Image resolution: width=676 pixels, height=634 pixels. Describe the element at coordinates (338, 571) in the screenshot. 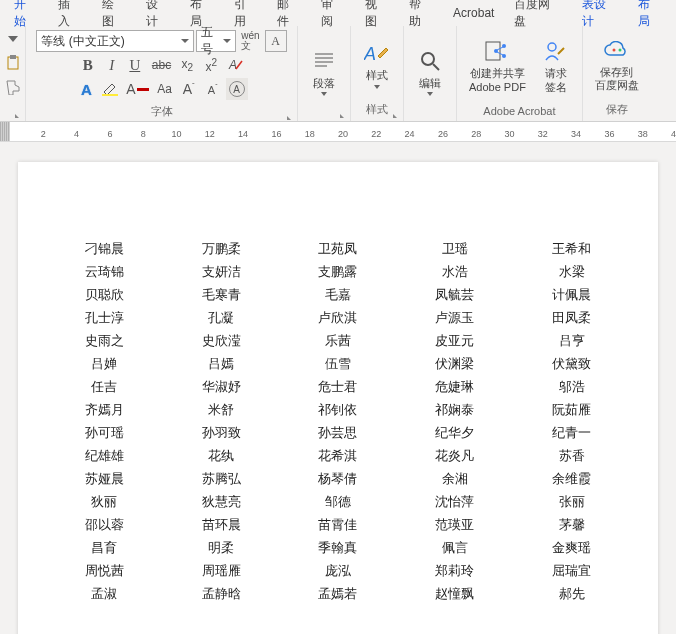

I see `name-cell: 庞泓` at that location.